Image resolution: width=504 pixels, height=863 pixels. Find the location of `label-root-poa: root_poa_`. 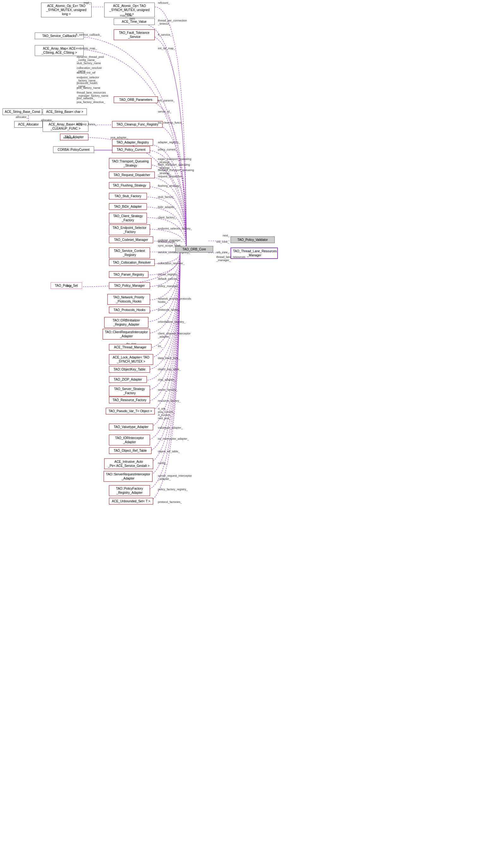

label-root-poa: root_poa_ is located at coordinates (164, 418).